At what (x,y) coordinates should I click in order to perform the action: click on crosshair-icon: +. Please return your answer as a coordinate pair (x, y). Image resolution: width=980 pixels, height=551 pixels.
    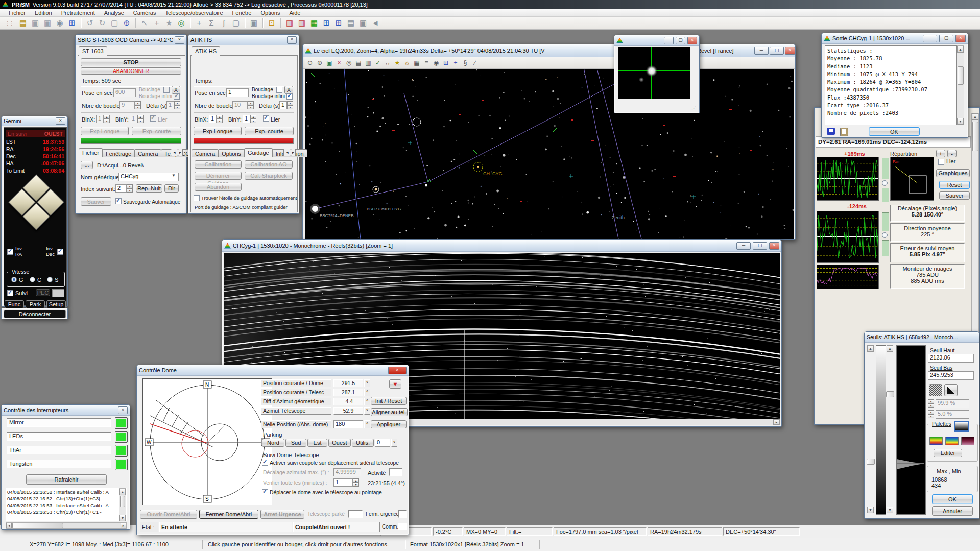
    Looking at the image, I should click on (199, 23).